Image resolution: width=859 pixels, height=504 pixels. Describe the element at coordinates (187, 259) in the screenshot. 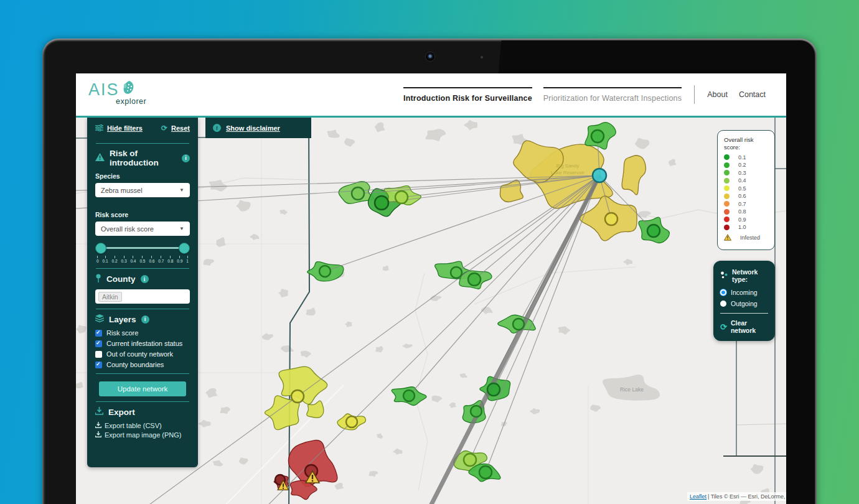

I see `slider-tick: 1` at that location.